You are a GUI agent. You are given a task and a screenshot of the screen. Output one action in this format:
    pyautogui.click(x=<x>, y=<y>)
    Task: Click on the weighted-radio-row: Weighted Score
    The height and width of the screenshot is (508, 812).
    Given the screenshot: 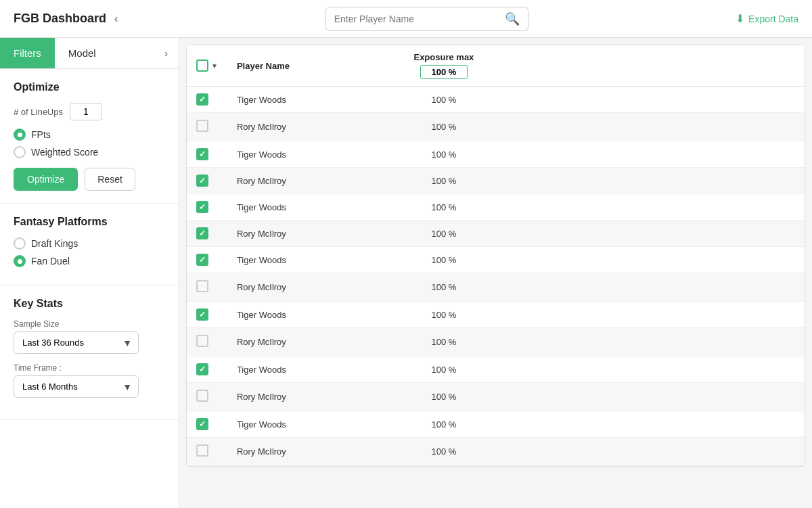 What is the action you would take?
    pyautogui.click(x=89, y=152)
    